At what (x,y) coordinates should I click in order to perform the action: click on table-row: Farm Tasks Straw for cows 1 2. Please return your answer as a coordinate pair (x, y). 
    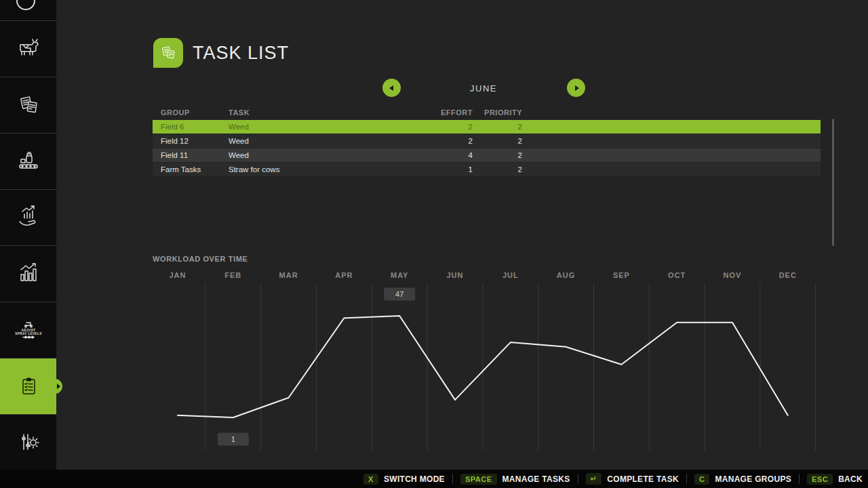
    Looking at the image, I should click on (487, 169).